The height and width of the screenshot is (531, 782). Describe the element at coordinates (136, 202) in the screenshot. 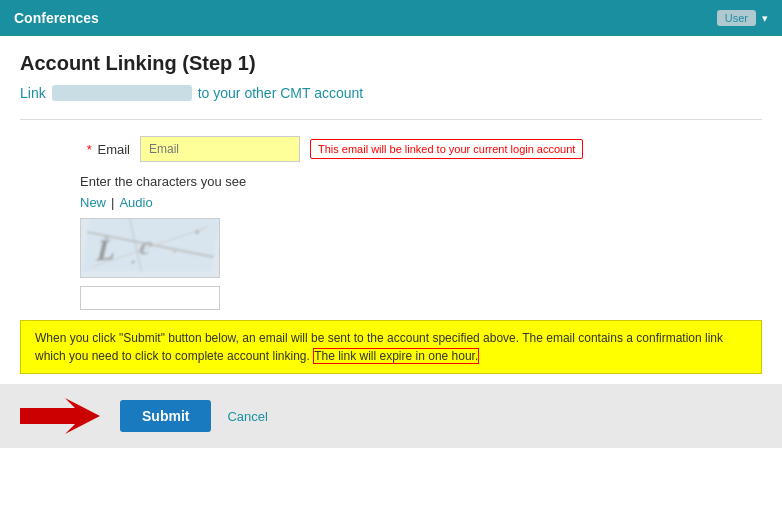

I see `audio-captcha-link: Audio` at that location.